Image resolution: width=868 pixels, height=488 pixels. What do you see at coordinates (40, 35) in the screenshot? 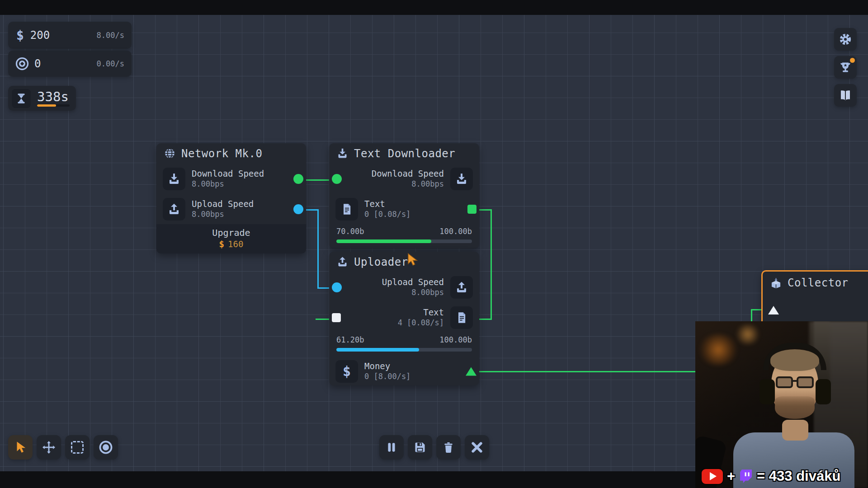
I see `money-value: 200` at bounding box center [40, 35].